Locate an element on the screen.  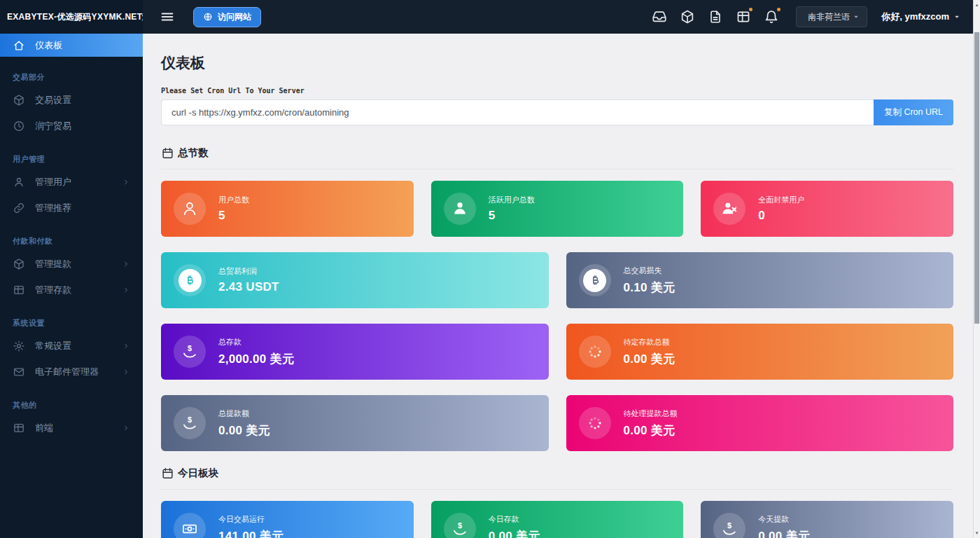
sidebar-section-title: 交易部分 is located at coordinates (71, 71).